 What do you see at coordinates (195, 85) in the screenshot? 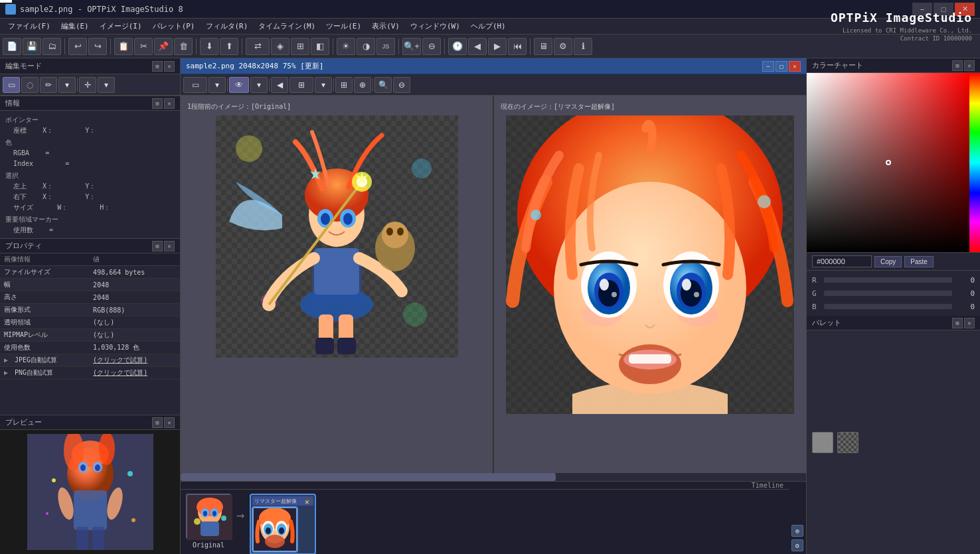
I see `select-rect-img-tool: ▭` at bounding box center [195, 85].